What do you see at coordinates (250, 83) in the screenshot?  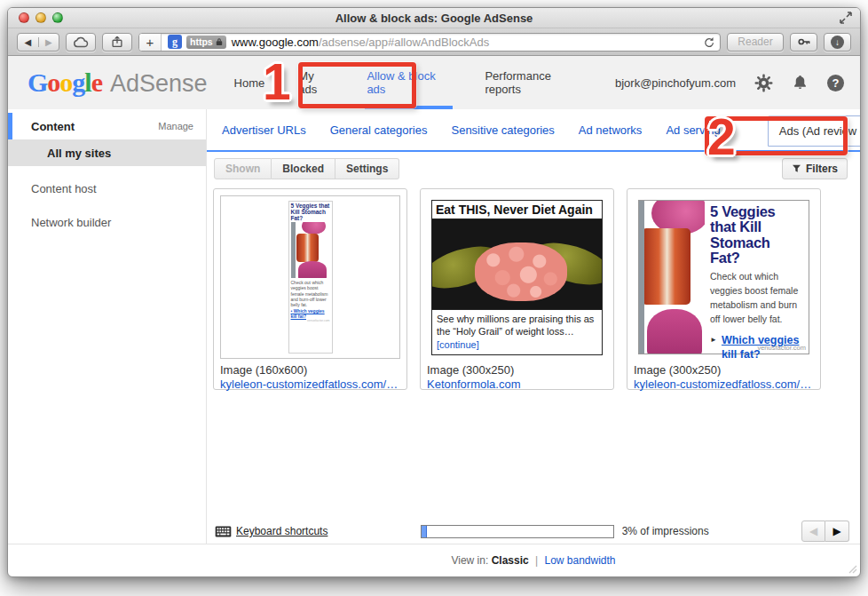 I see `nav-home: Home` at bounding box center [250, 83].